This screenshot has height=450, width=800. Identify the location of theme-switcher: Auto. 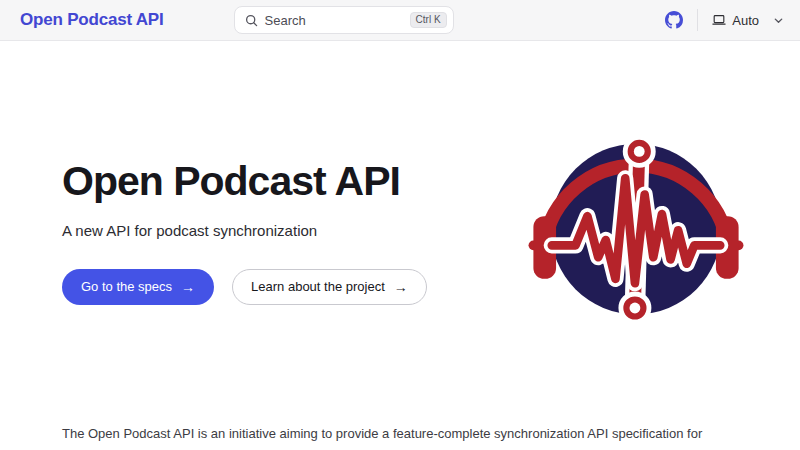
(748, 20).